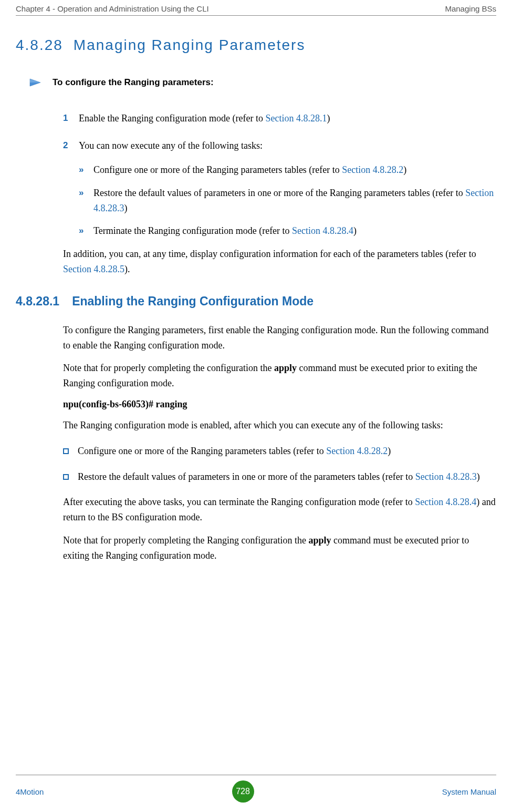 The width and height of the screenshot is (512, 812). Describe the element at coordinates (38, 302) in the screenshot. I see `subsection-number: 4.8.28.1` at that location.